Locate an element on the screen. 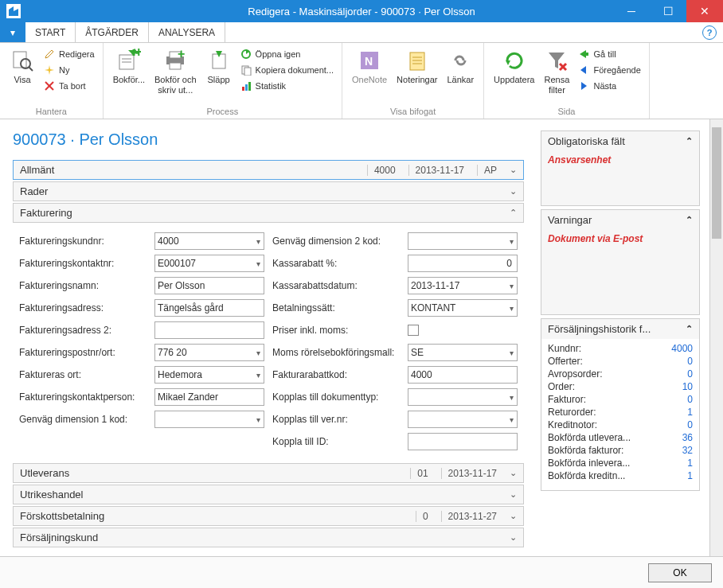 This screenshot has height=588, width=723. accordion-allmant: Allmänt 40002013-11-17AP ⌄ is located at coordinates (268, 170).